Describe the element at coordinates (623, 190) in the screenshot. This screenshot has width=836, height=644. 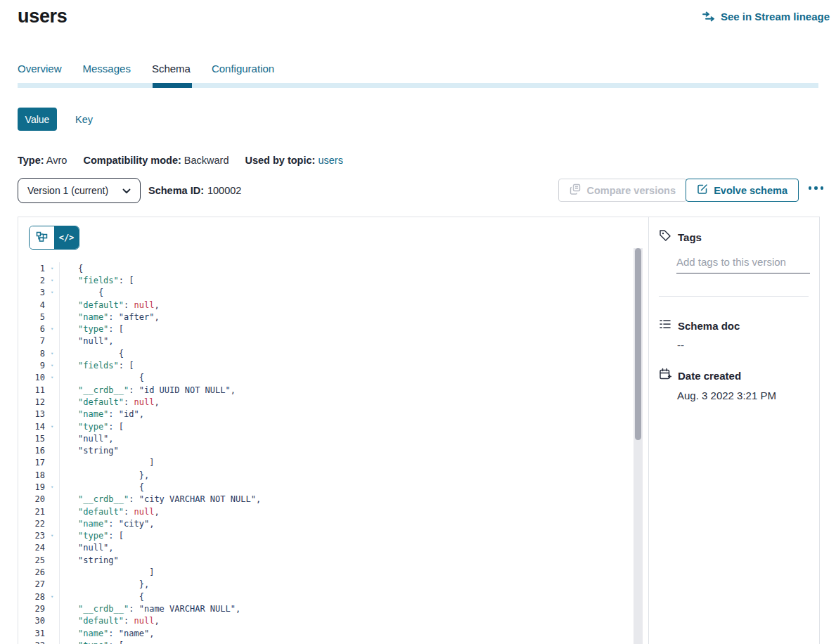
I see `compare-versions-button: Compare versions` at that location.